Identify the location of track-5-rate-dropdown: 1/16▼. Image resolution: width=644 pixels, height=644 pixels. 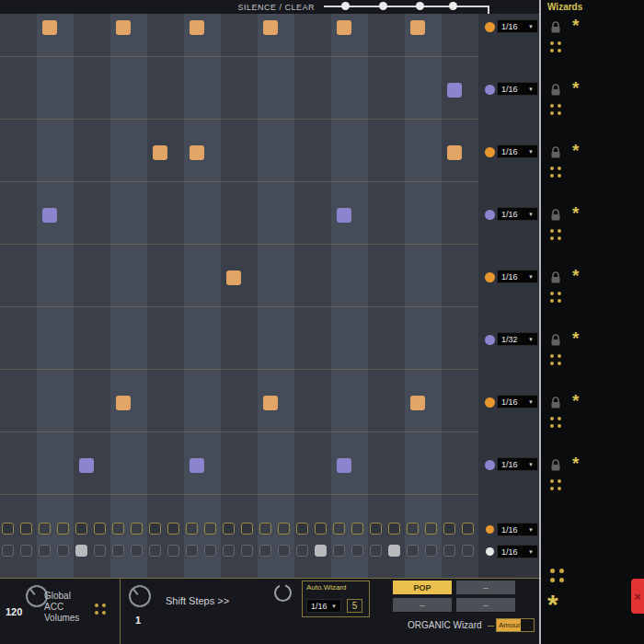
(517, 276).